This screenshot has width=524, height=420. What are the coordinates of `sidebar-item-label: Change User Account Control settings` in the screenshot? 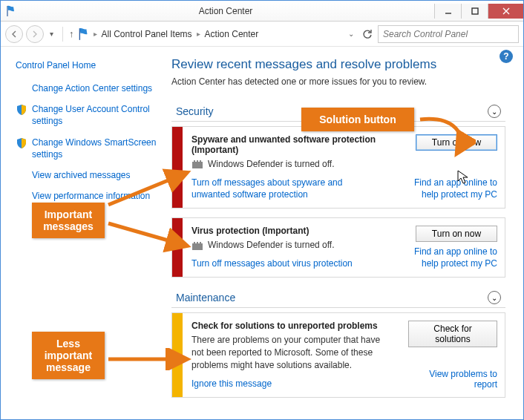 It's located at (96, 115).